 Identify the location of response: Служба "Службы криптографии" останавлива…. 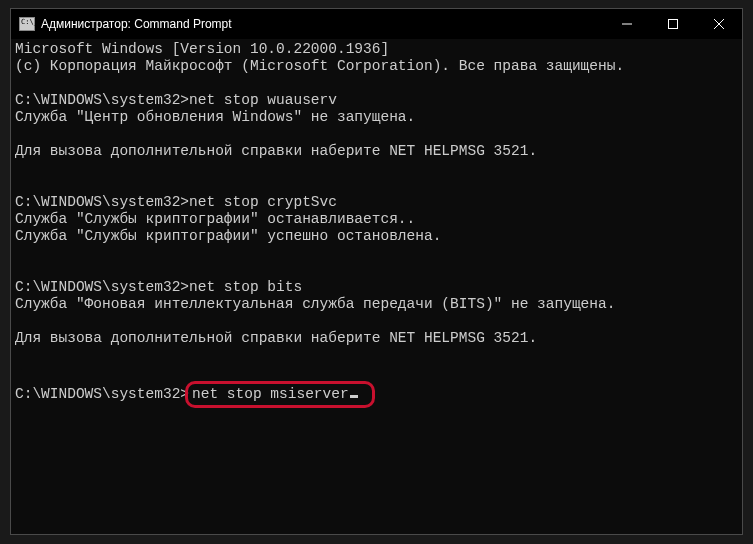
(215, 219).